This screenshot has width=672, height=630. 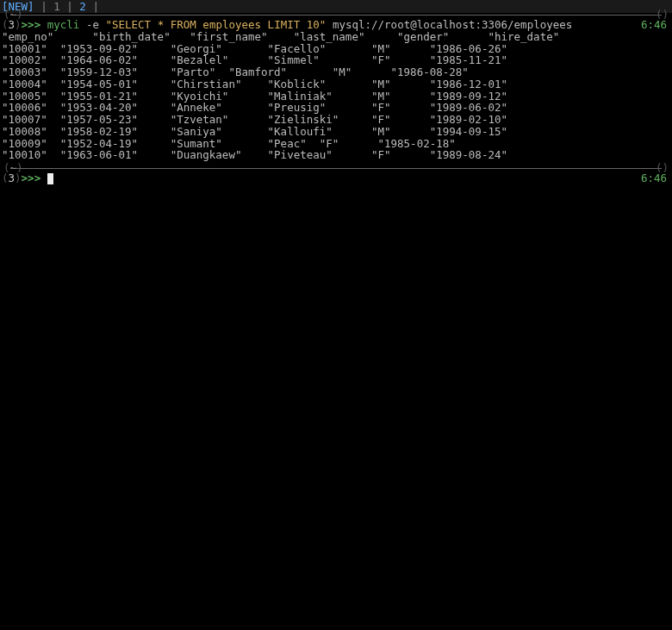 I want to click on prompt-line: (3)>>> mycli -e "SELECT * FROM employees…, so click(x=336, y=25).